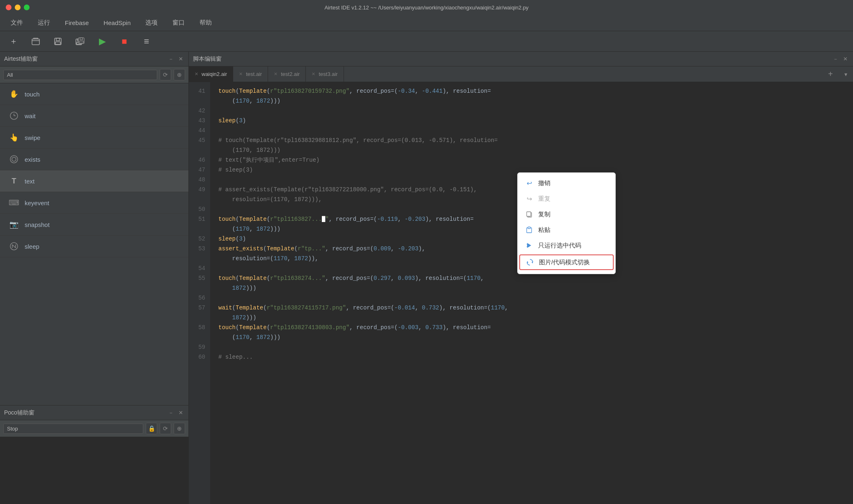  What do you see at coordinates (58, 41) in the screenshot?
I see `toolbar-save` at bounding box center [58, 41].